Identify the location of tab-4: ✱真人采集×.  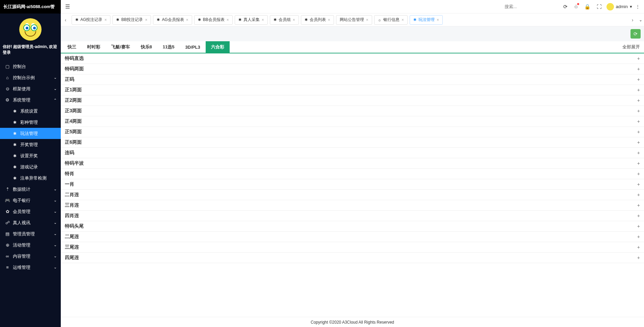
(251, 20).